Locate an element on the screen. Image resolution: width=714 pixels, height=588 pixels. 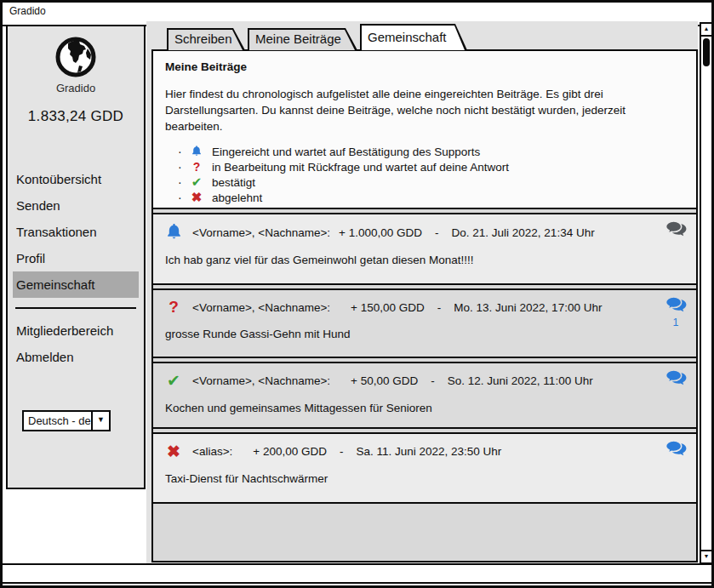
entry-header: ✔ <Vorname>, <Nachname>: + 50,00 GDD - S… is located at coordinates (425, 381).